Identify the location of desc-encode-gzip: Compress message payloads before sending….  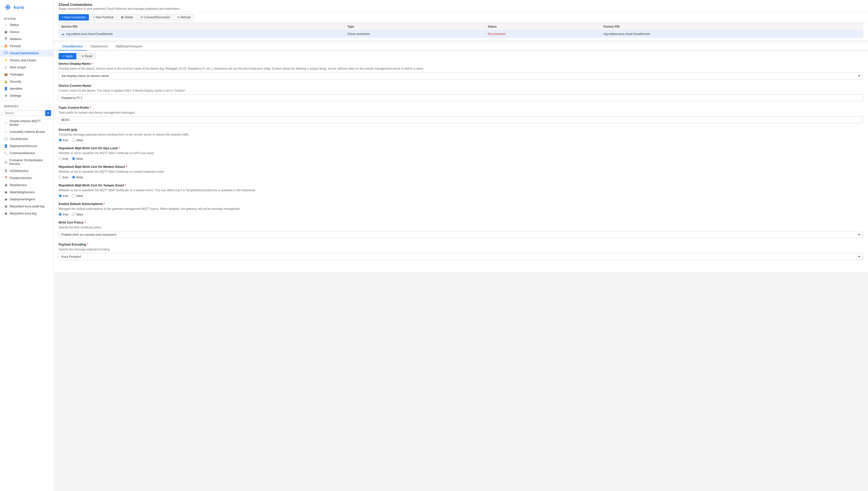
(461, 135).